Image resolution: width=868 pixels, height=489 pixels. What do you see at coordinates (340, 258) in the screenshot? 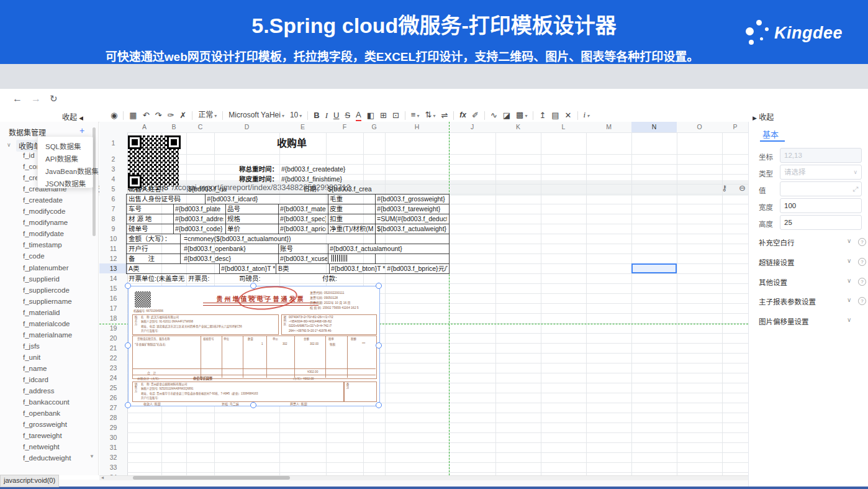
I see `barcode-image` at bounding box center [340, 258].